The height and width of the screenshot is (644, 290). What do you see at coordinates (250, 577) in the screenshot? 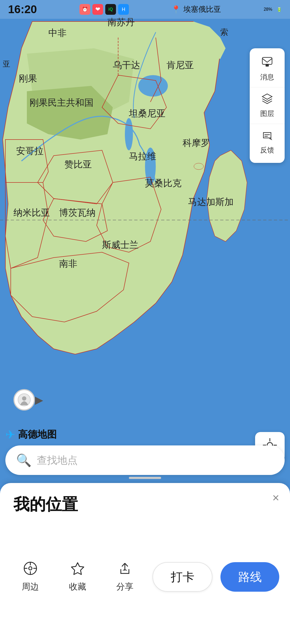
I see `route-button: 路线` at bounding box center [250, 577].